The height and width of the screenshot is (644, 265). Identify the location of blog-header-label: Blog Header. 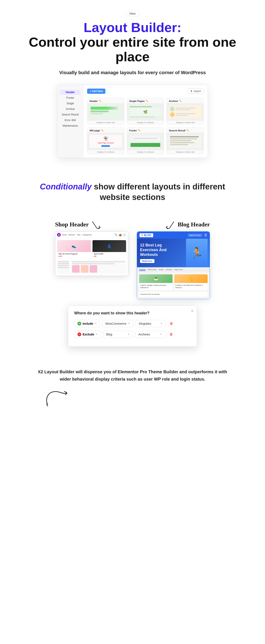
(174, 224).